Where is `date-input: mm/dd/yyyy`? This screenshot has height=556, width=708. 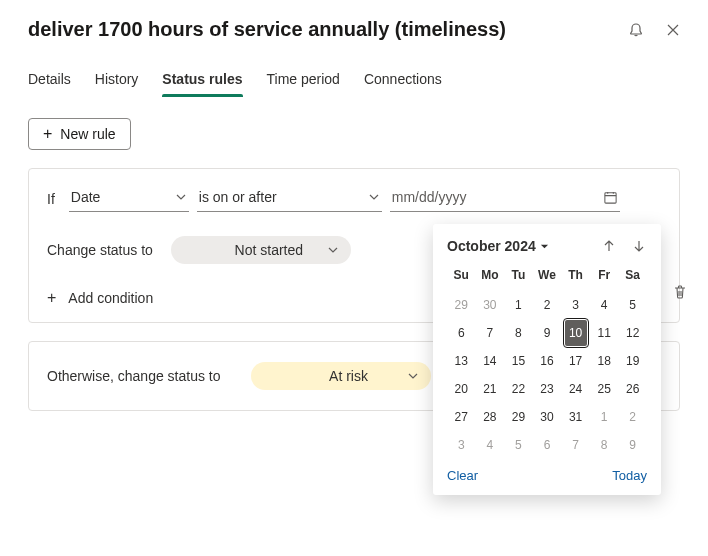
date-input: mm/dd/yyyy is located at coordinates (505, 198).